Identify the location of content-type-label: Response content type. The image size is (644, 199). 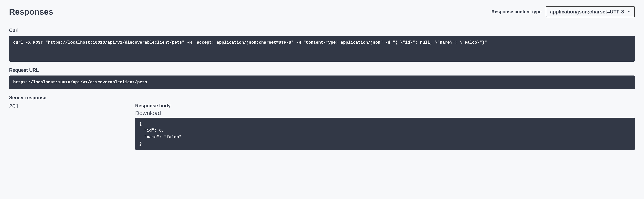
(516, 12).